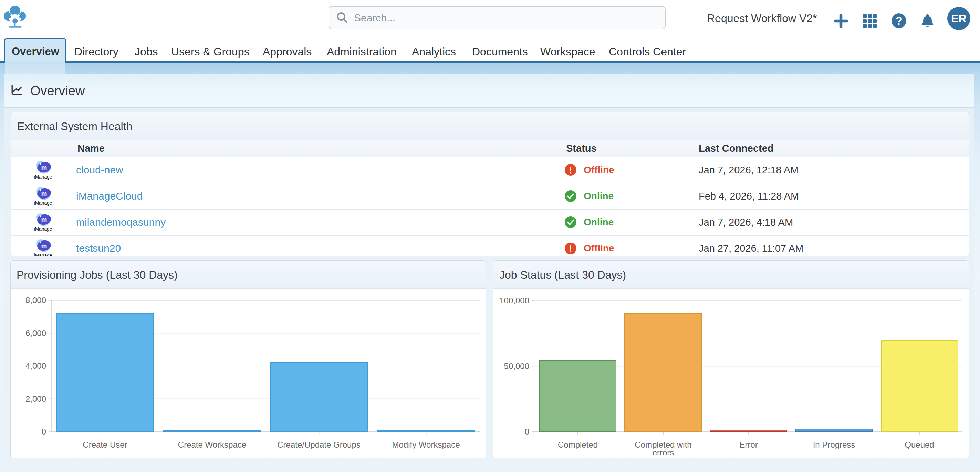 Image resolution: width=980 pixels, height=472 pixels. What do you see at coordinates (919, 445) in the screenshot?
I see `svg-text: Queued` at bounding box center [919, 445].